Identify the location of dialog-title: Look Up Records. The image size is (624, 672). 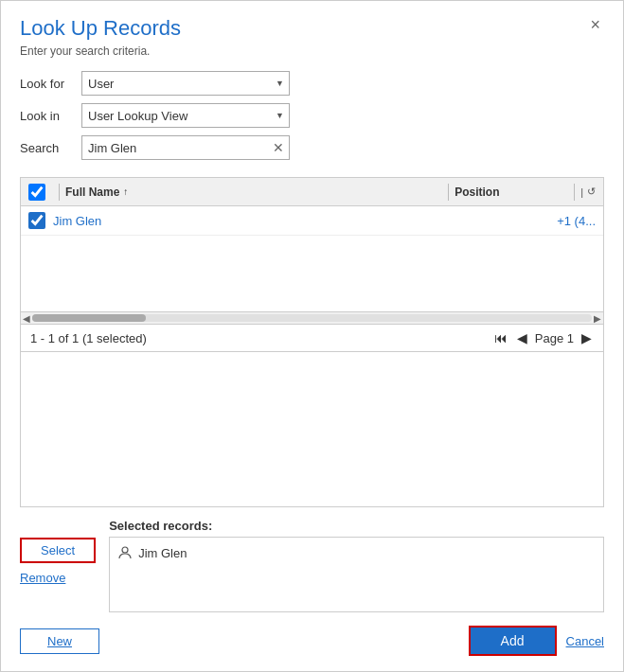
(100, 28).